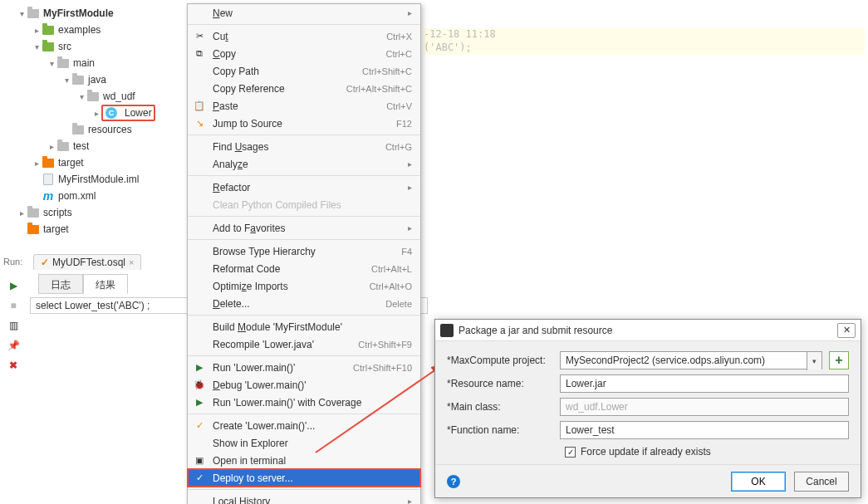  What do you see at coordinates (304, 367) in the screenshot?
I see `menu-run: ▶Run 'Lower.main()'Ctrl+Shift+F10` at bounding box center [304, 367].